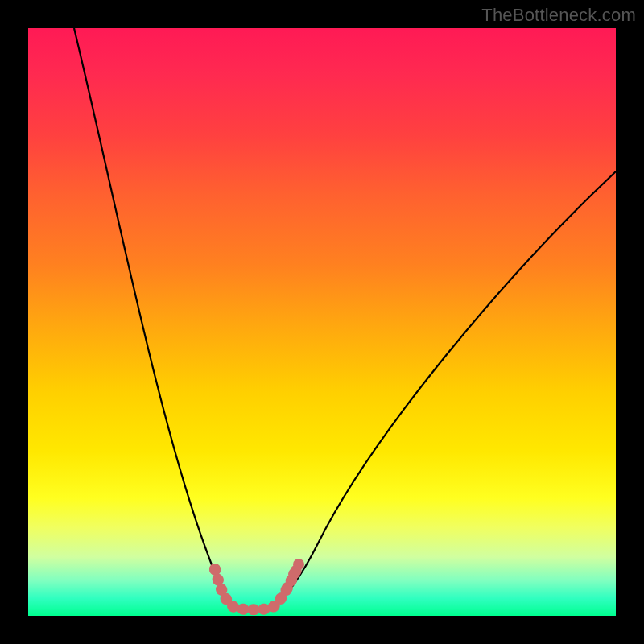 Image resolution: width=644 pixels, height=644 pixels. Describe the element at coordinates (559, 15) in the screenshot. I see `watermark-text: TheBottleneck.com` at that location.